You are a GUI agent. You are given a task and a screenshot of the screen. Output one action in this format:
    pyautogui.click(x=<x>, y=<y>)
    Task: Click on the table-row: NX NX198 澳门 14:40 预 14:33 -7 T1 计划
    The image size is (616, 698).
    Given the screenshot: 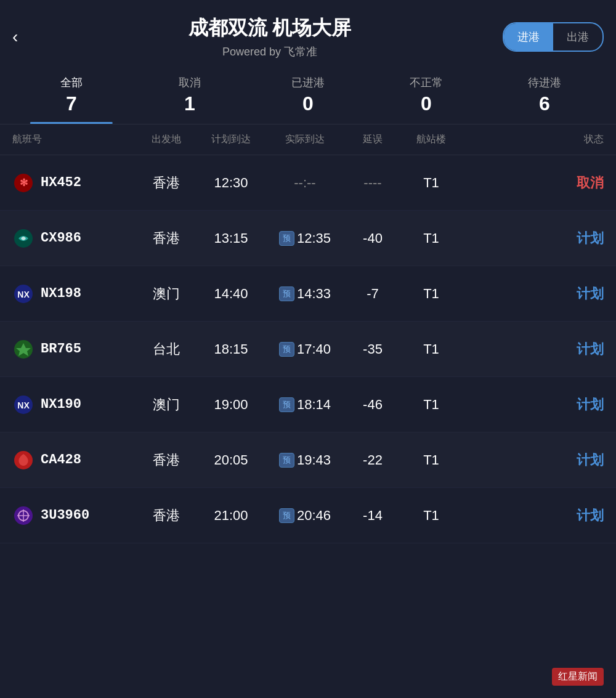 What is the action you would take?
    pyautogui.click(x=308, y=294)
    